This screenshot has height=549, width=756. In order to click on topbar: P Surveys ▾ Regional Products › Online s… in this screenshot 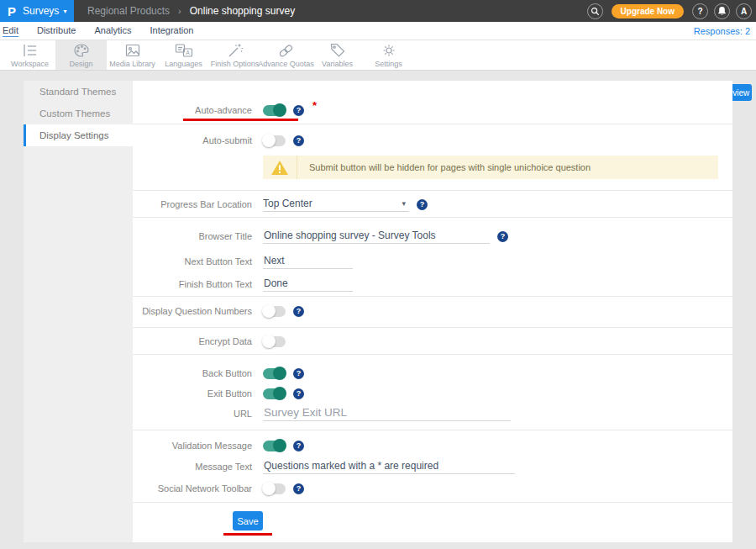, I will do `click(378, 11)`.